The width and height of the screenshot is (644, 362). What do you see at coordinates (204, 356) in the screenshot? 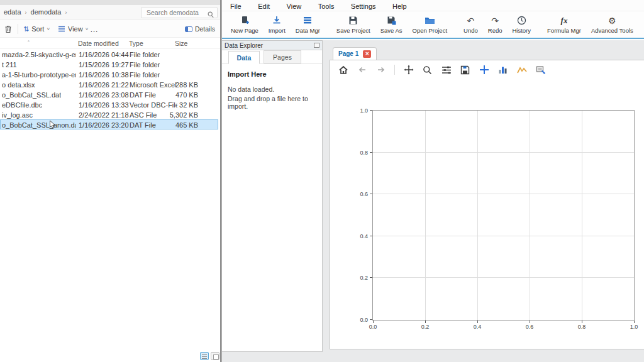
I see `details-view-icon` at bounding box center [204, 356].